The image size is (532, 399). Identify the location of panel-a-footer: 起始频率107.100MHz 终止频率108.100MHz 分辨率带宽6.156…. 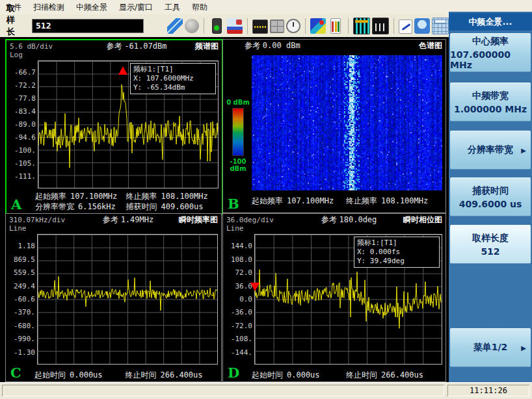
(113, 201).